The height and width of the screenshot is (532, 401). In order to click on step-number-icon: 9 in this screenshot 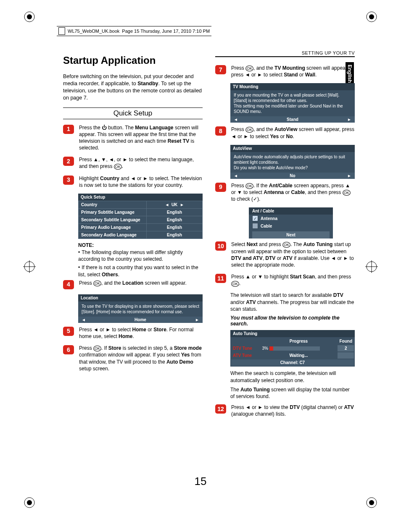, I will do `click(221, 187)`.